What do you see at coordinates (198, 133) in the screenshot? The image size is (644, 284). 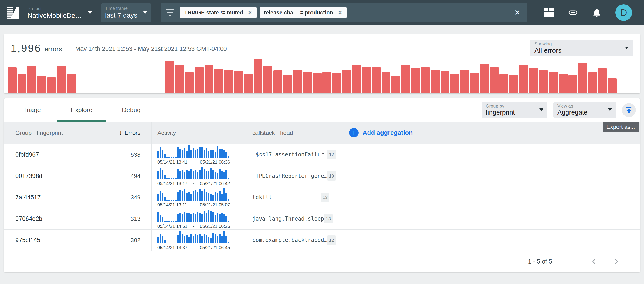 I see `column-header-activity: Activity` at bounding box center [198, 133].